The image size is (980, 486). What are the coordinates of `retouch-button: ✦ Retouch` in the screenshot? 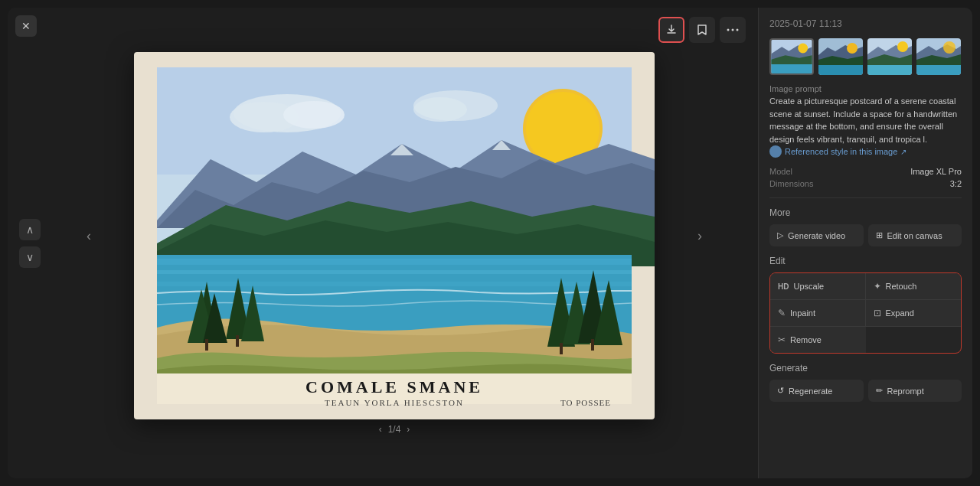 It's located at (914, 286).